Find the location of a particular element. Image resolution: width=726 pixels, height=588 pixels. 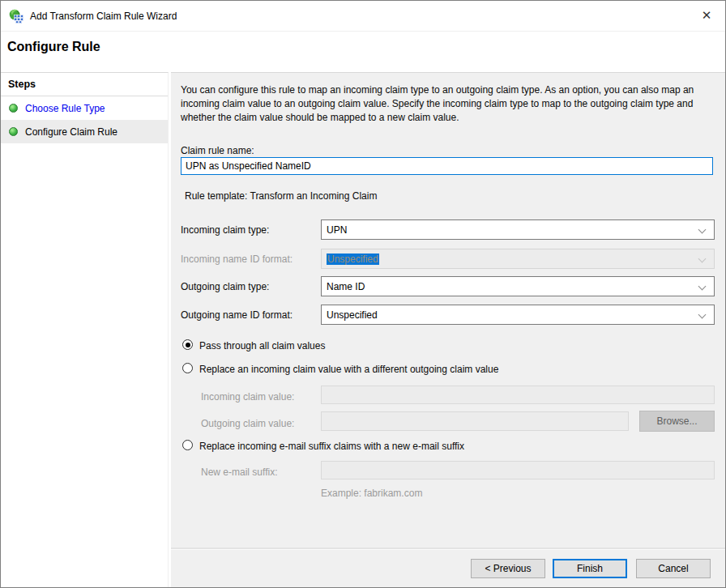

rule-description: You can configure this rule to map an in… is located at coordinates (447, 104).